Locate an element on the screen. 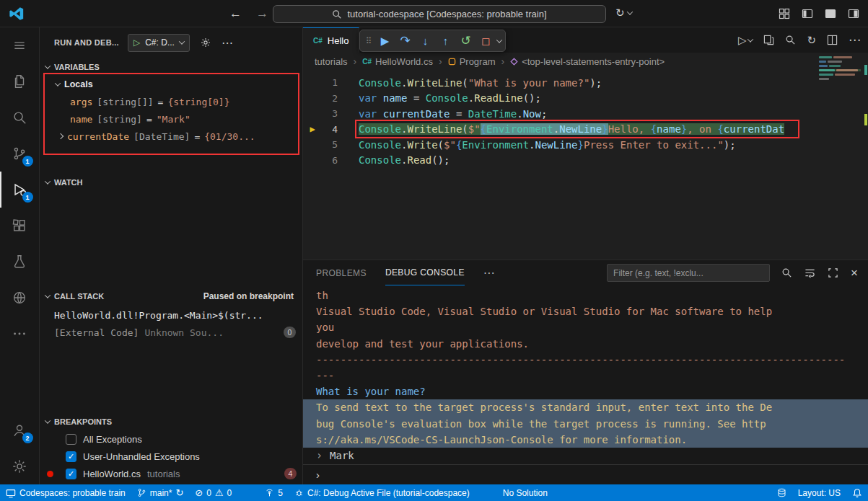 The image size is (868, 501). breadcrumb-method: <top-level-statements-entry-point> is located at coordinates (587, 62).